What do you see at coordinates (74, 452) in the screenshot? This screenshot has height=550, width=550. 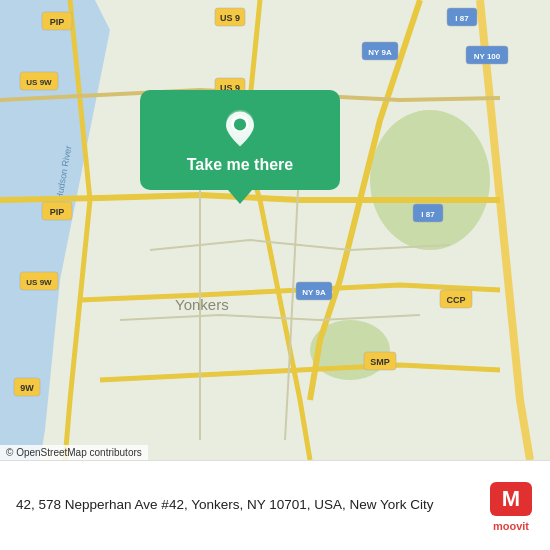 I see `osm-credit-text: © OpenStreetMap contributors` at bounding box center [74, 452].